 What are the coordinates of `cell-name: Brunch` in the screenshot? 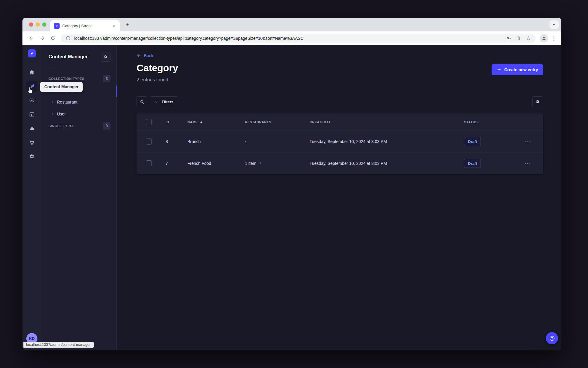 It's located at (216, 142).